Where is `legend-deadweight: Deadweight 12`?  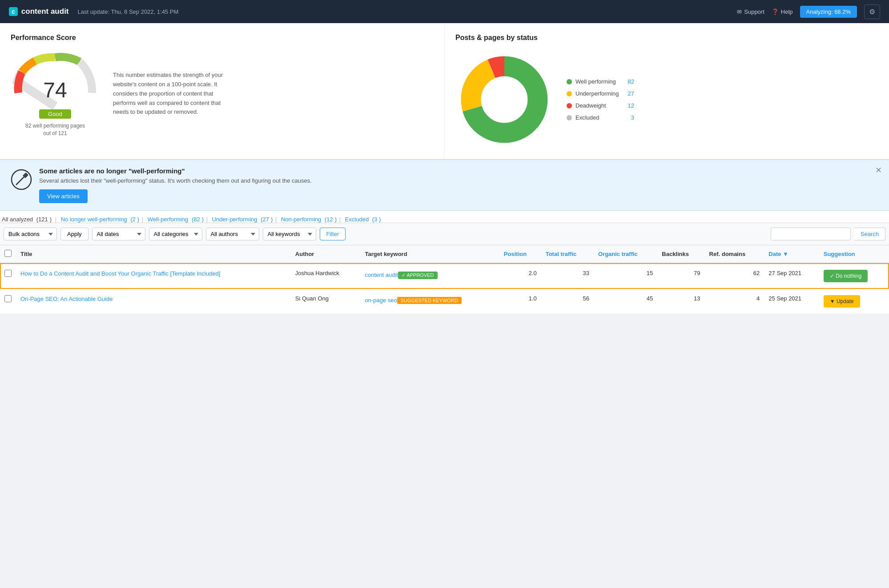
legend-deadweight: Deadweight 12 is located at coordinates (600, 106).